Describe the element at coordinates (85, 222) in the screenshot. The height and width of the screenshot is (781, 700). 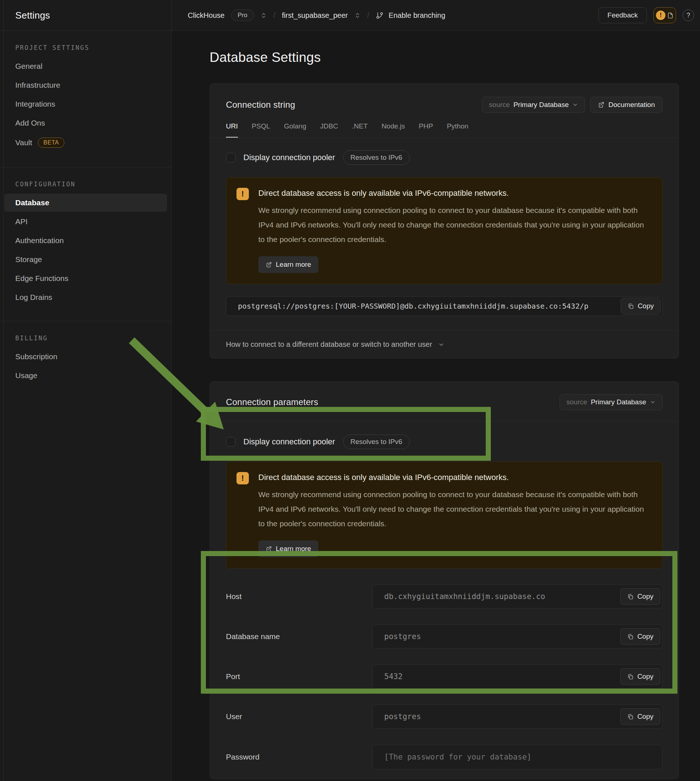
I see `sidebar-item-api: API` at that location.